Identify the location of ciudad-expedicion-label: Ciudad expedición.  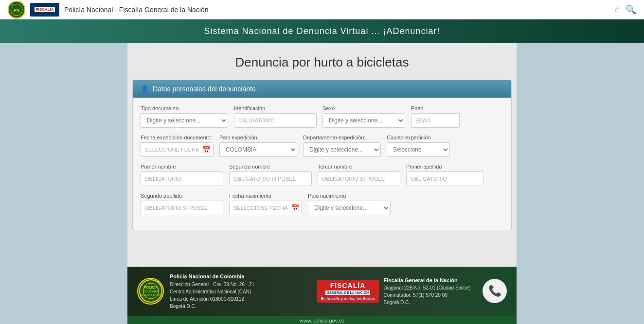
(418, 137).